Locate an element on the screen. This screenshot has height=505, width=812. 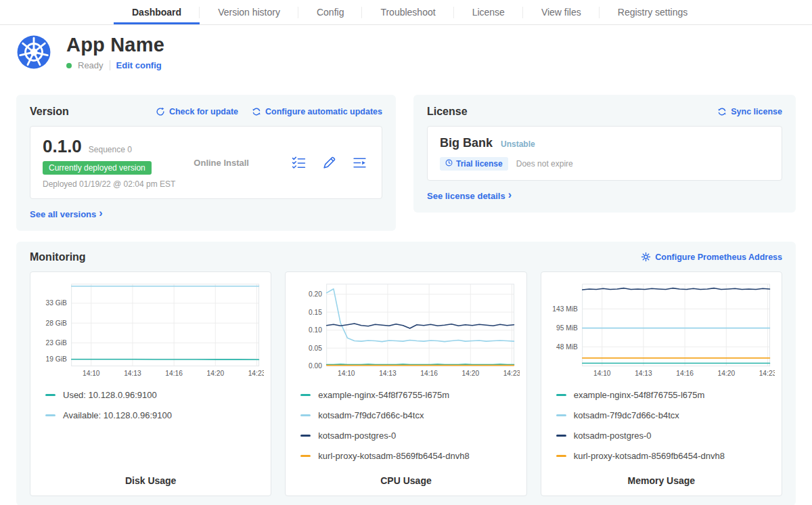
license-channel: Unstable is located at coordinates (518, 144).